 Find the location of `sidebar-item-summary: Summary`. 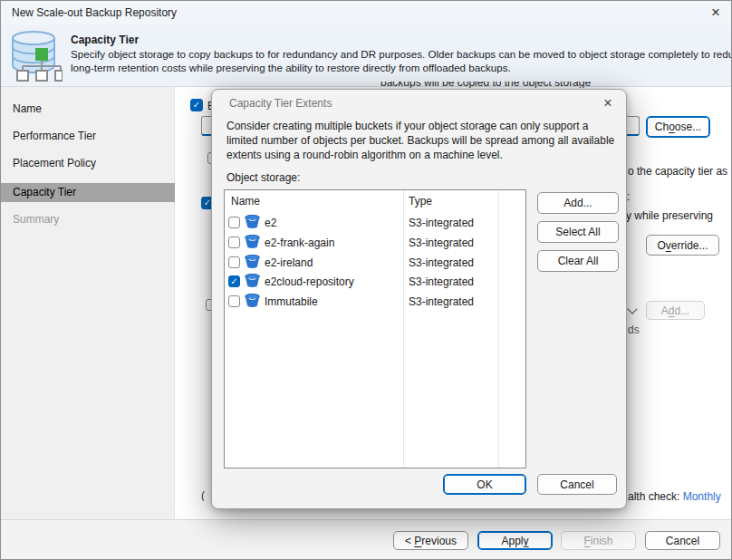

sidebar-item-summary: Summary is located at coordinates (87, 219).